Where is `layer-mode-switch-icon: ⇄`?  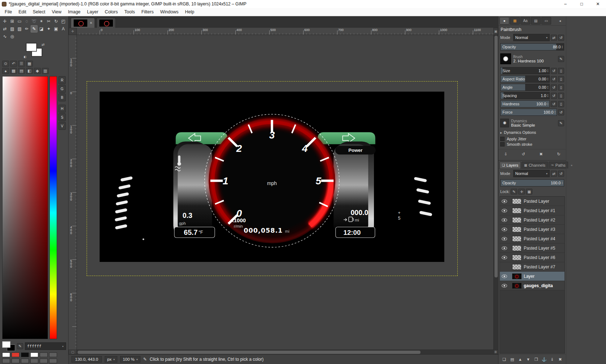 layer-mode-switch-icon: ⇄ is located at coordinates (554, 174).